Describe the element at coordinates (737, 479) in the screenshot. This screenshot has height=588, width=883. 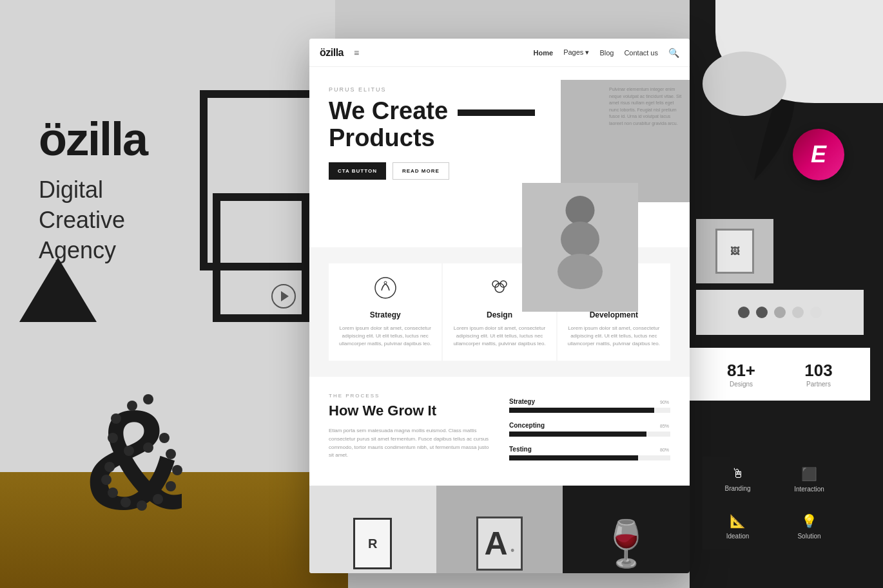
I see `service-branding: 🖱 Branding` at that location.